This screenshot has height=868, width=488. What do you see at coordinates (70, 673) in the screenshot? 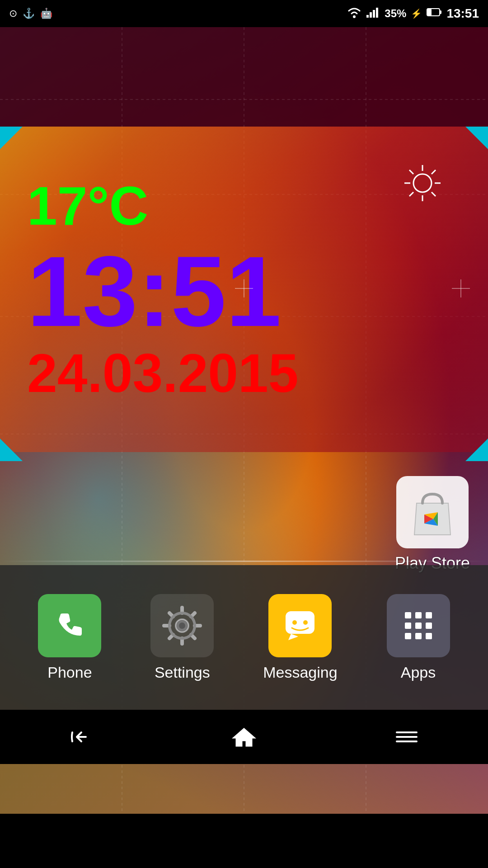
I see `phone-label: Phone` at bounding box center [70, 673].